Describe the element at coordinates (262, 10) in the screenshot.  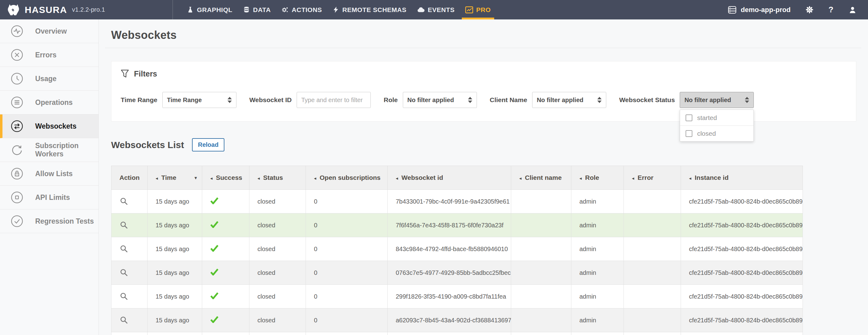
I see `nav-label: DATA` at that location.